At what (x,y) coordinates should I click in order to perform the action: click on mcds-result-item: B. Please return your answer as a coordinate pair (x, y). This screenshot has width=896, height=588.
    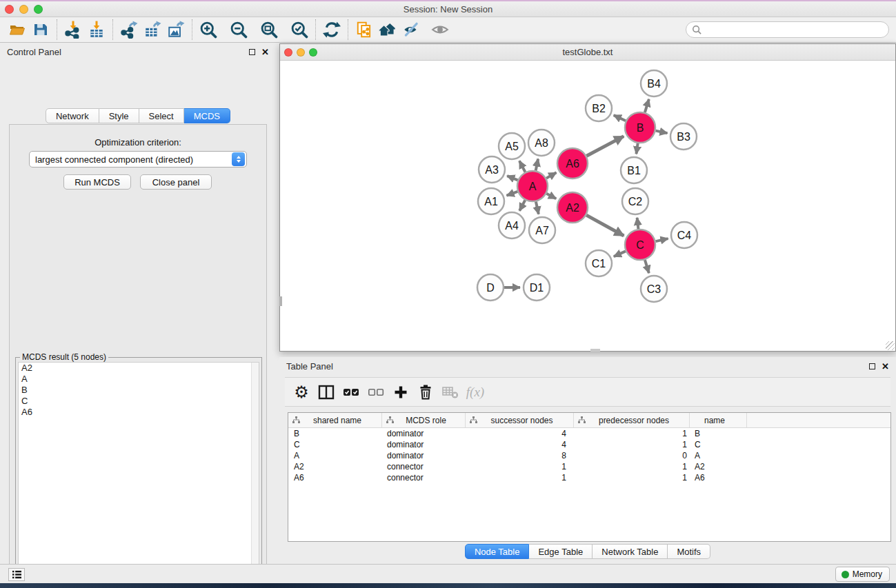
    Looking at the image, I should click on (139, 390).